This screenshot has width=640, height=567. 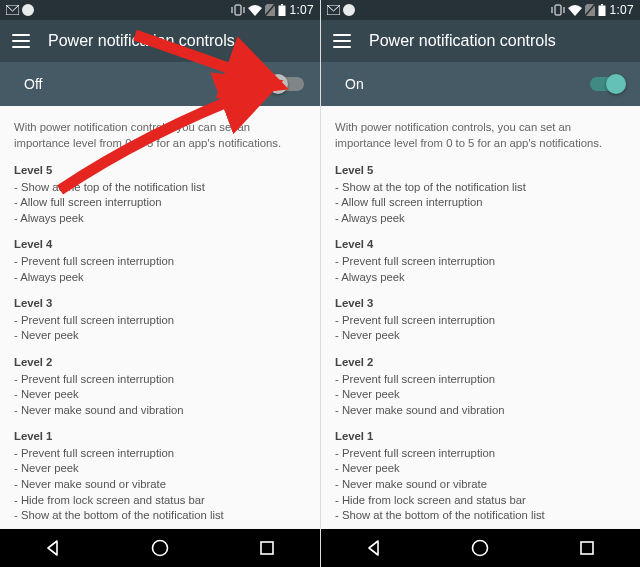 What do you see at coordinates (480, 136) in the screenshot?
I see `intro-text: With power notification controls, you ca…` at bounding box center [480, 136].